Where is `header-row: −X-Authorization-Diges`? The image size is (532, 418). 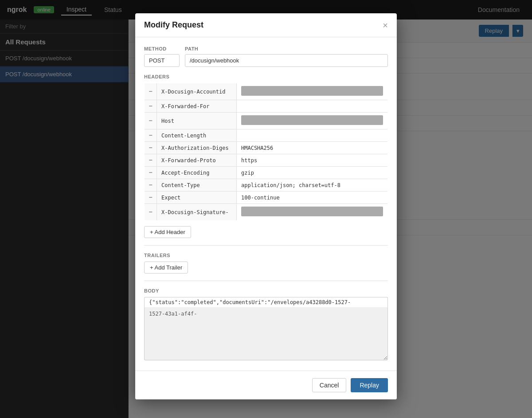
header-row: −X-Authorization-Diges is located at coordinates (266, 148).